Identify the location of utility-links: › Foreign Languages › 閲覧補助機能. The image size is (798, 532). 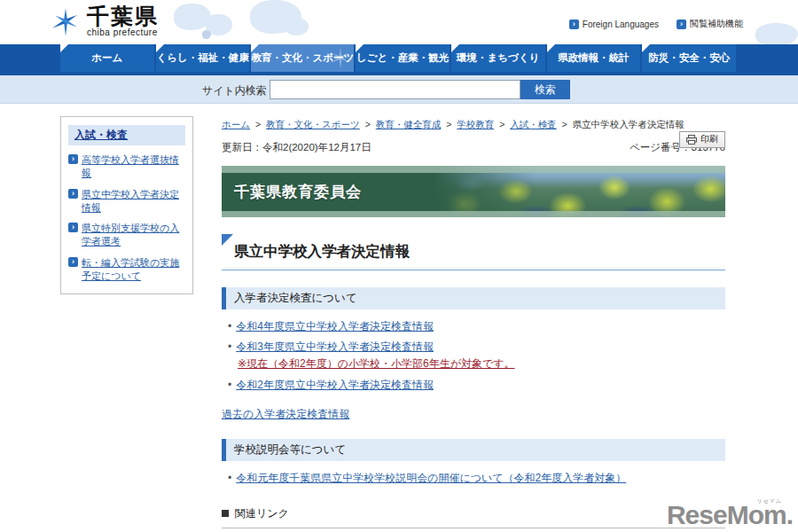
(656, 24).